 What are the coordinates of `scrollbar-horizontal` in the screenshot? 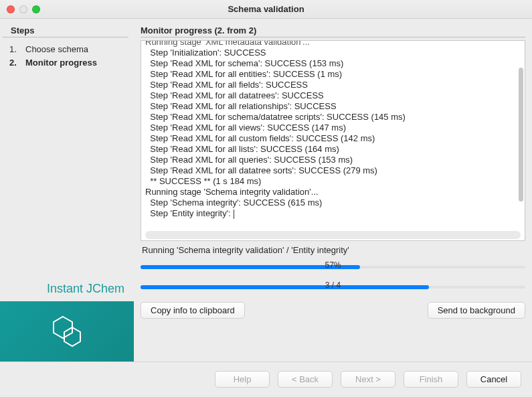 It's located at (333, 235).